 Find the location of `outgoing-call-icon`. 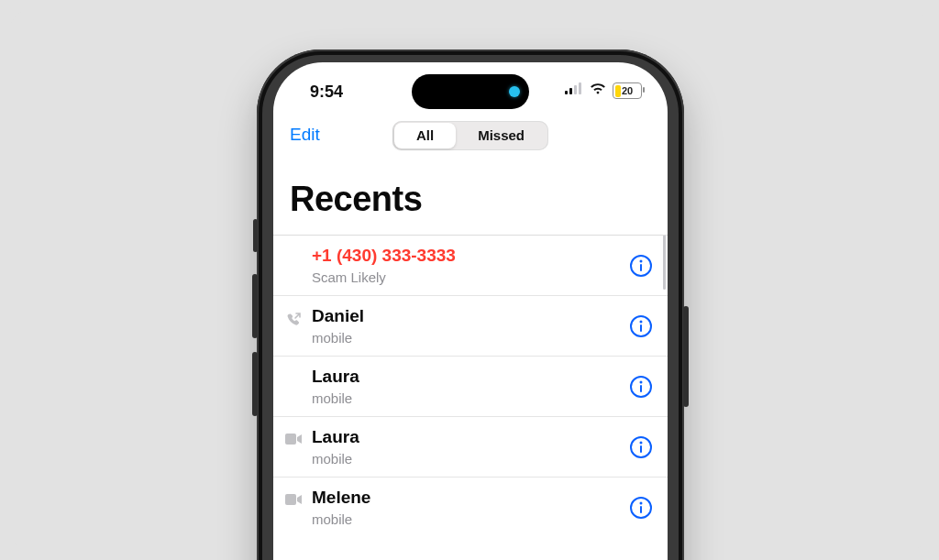

outgoing-call-icon is located at coordinates (293, 321).